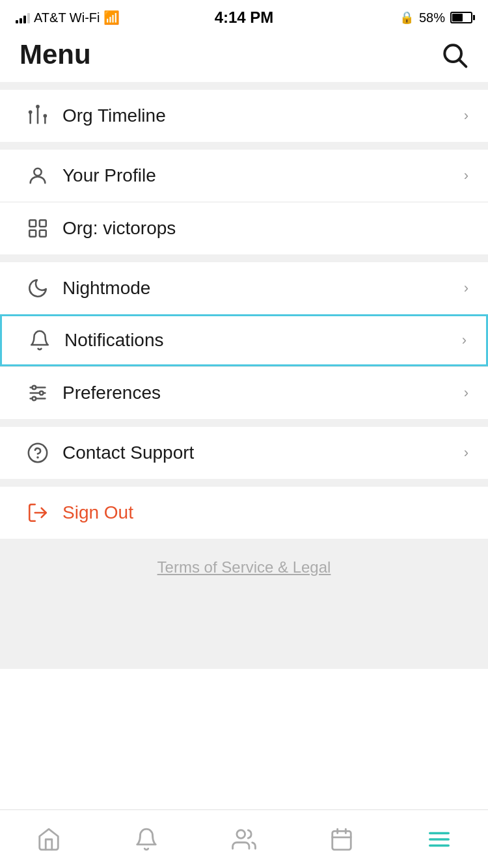 Image resolution: width=488 pixels, height=868 pixels. What do you see at coordinates (244, 839) in the screenshot?
I see `nav-item-people` at bounding box center [244, 839].